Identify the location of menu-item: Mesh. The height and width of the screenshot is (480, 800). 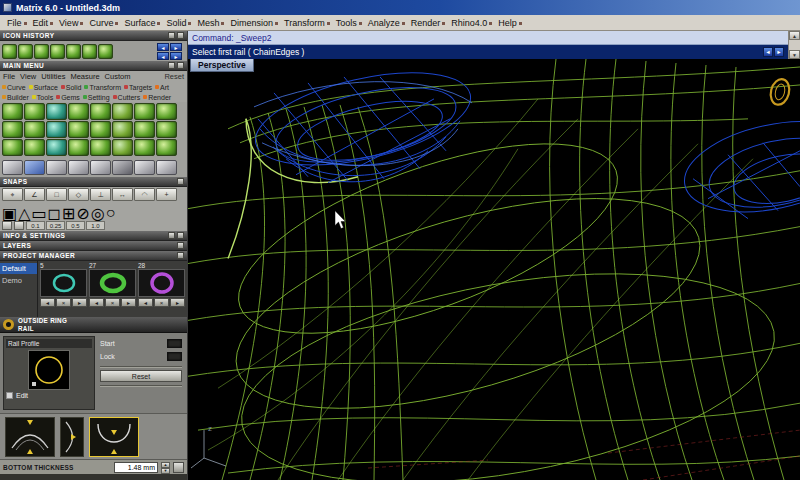
(210, 23).